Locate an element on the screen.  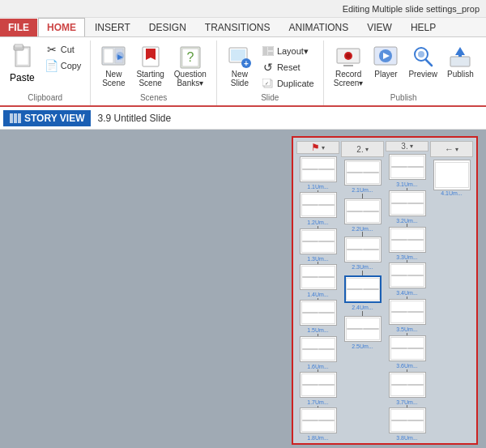
reset-button: ↺ Reset is located at coordinates (288, 67).